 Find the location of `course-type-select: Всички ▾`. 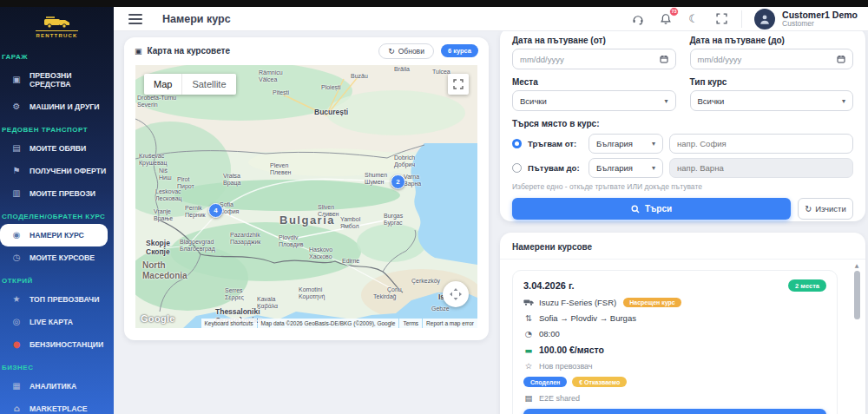

course-type-select: Всички ▾ is located at coordinates (773, 101).